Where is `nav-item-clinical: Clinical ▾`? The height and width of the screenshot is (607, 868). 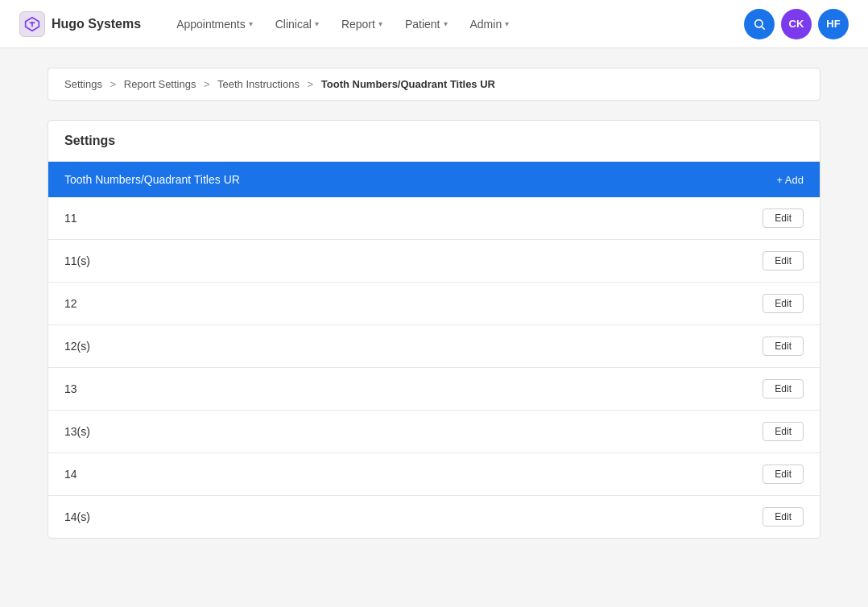
nav-item-clinical: Clinical ▾ is located at coordinates (297, 24).